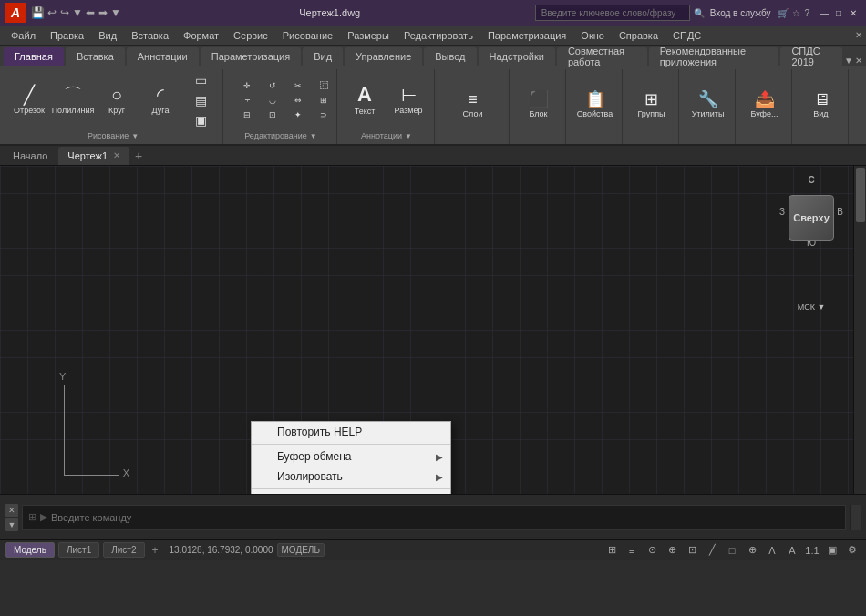 The height and width of the screenshot is (616, 866). What do you see at coordinates (855, 518) in the screenshot?
I see `command-scrollbar` at bounding box center [855, 518].